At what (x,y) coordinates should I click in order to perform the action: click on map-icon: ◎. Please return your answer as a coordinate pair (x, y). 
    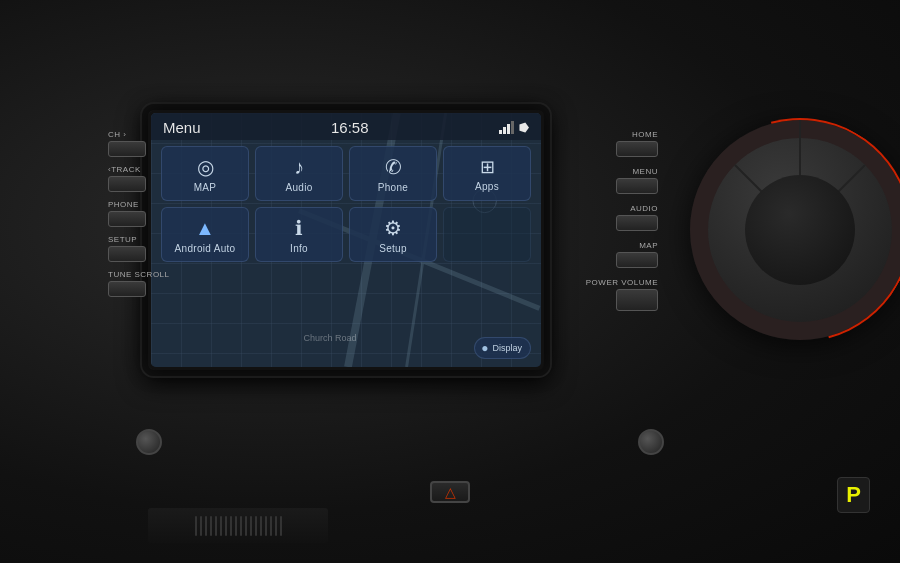
    Looking at the image, I should click on (206, 167).